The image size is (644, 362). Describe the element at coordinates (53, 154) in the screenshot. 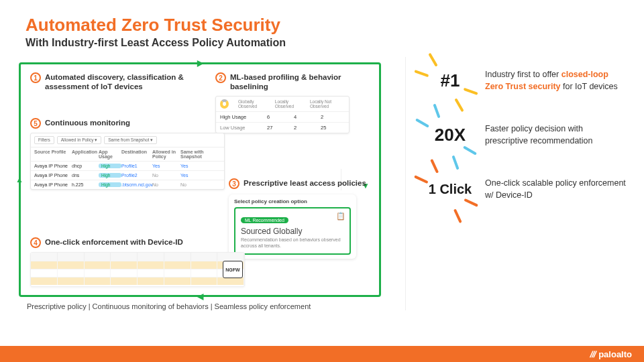

I see `th: Source Profile` at that location.